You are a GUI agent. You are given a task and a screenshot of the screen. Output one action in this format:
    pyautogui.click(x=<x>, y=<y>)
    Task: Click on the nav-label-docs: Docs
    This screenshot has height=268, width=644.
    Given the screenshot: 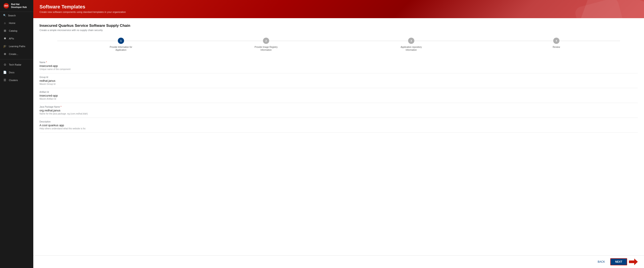 What is the action you would take?
    pyautogui.click(x=12, y=72)
    